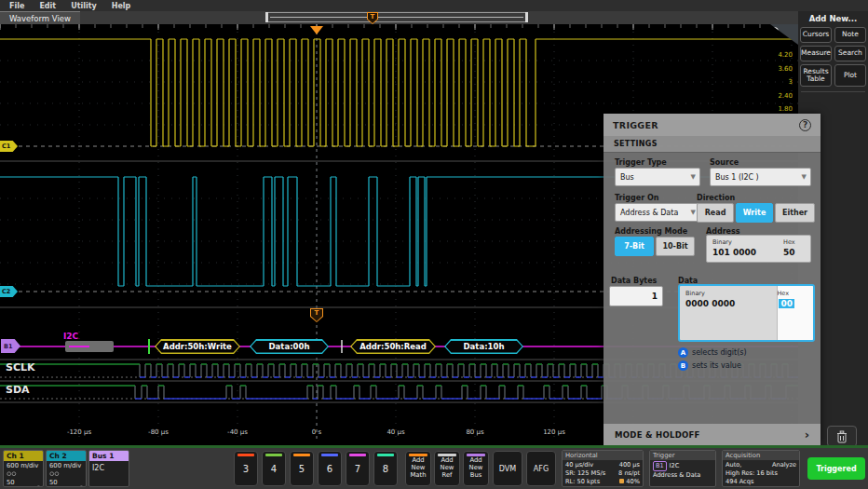  What do you see at coordinates (541, 469) in the screenshot?
I see `afg-button: AFG` at bounding box center [541, 469].